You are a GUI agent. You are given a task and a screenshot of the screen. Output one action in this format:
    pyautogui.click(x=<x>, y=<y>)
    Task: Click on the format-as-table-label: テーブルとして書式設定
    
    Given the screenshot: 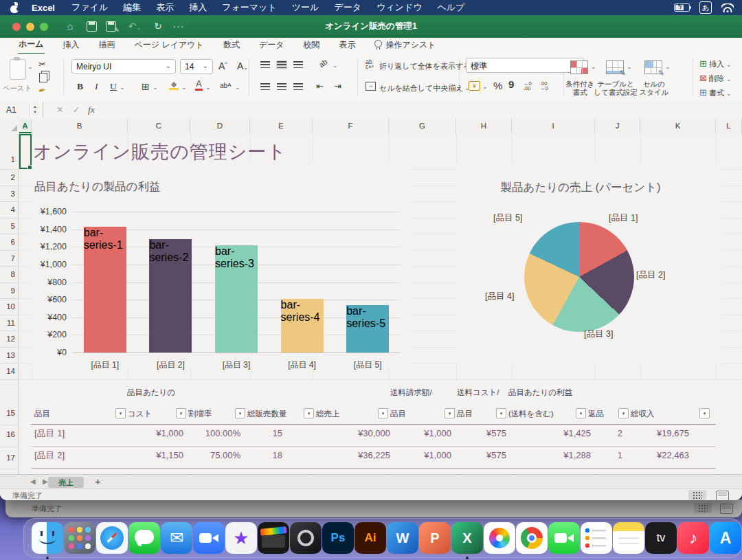 What is the action you would take?
    pyautogui.click(x=616, y=88)
    